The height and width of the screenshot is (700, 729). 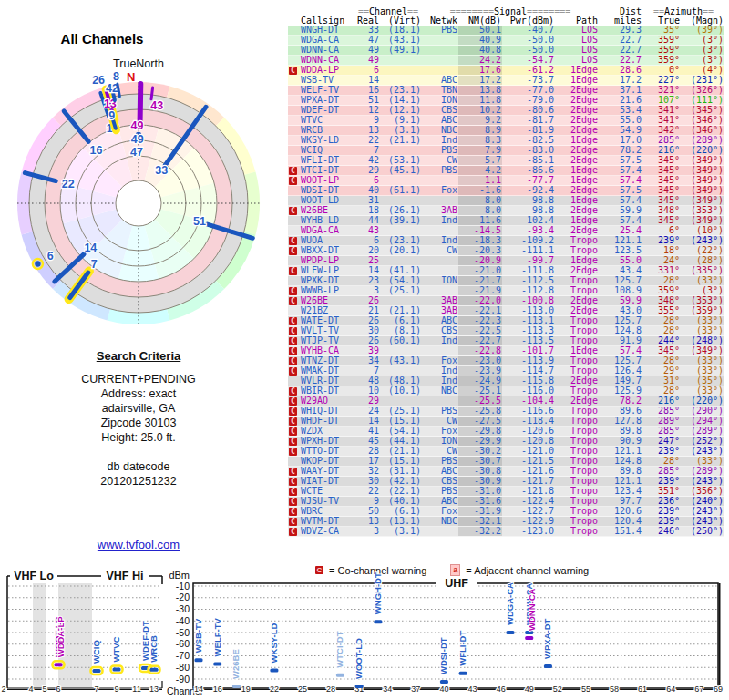 I want to click on nm-db-cell: -22.5, so click(x=480, y=332).